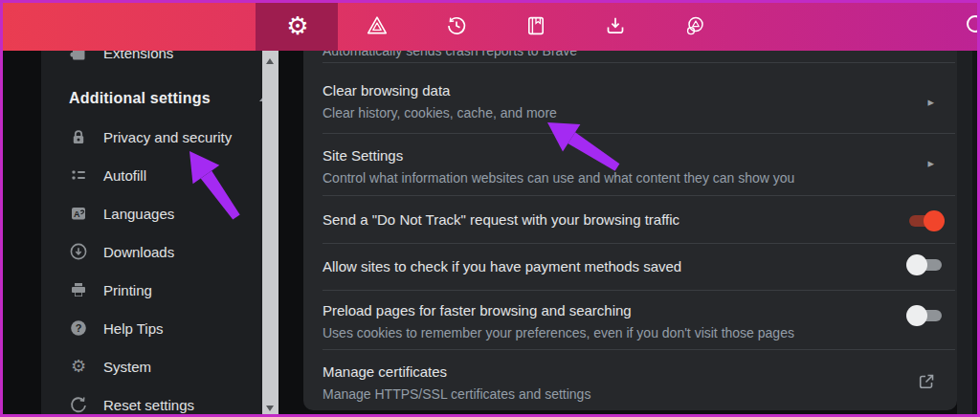  Describe the element at coordinates (134, 329) in the screenshot. I see `sidebar-item-label: Help Tips` at that location.